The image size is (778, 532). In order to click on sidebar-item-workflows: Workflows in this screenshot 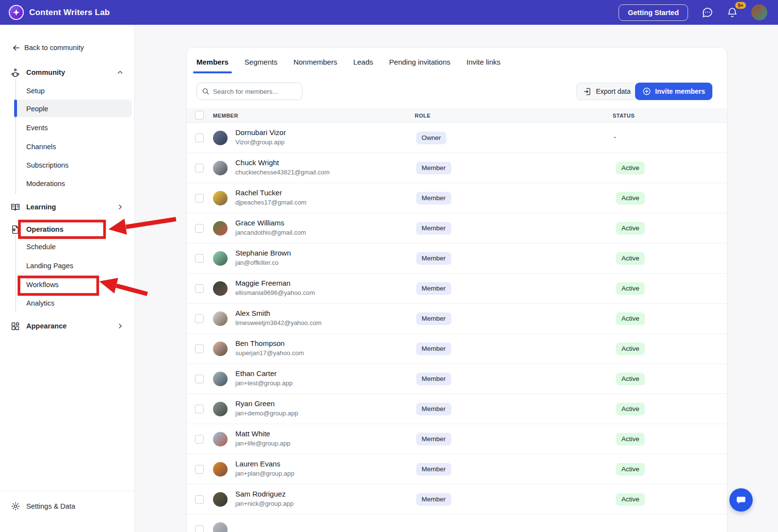, I will do `click(67, 285)`.